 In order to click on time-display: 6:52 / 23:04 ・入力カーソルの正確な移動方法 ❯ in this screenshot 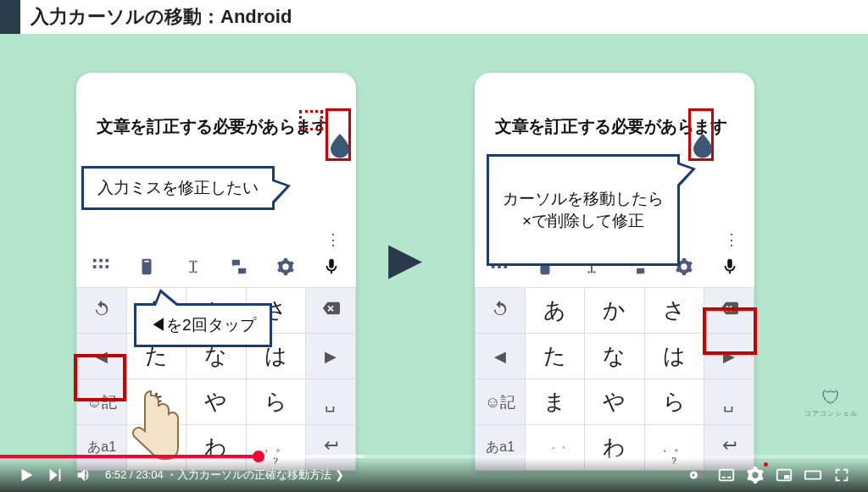, I will do `click(225, 475)`.